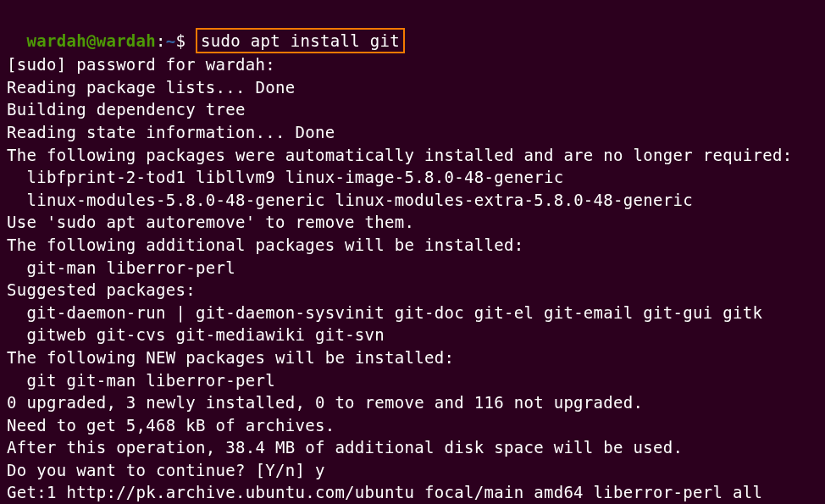 The height and width of the screenshot is (504, 825). Describe the element at coordinates (412, 132) in the screenshot. I see `output-line: Reading state information... Done` at that location.